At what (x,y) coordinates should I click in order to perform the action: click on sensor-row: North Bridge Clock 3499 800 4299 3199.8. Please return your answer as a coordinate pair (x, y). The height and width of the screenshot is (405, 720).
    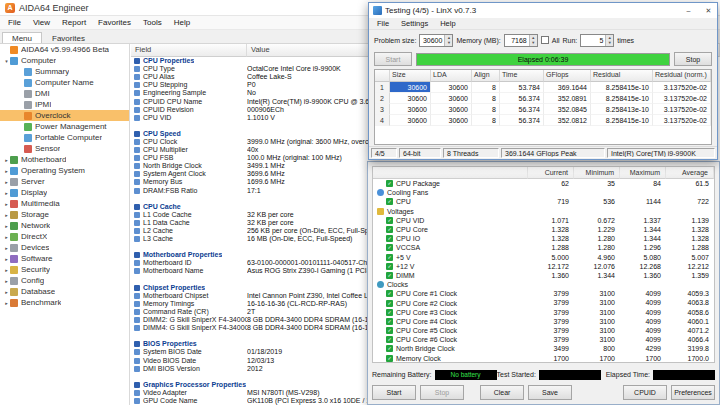
    Looking at the image, I should click on (544, 348).